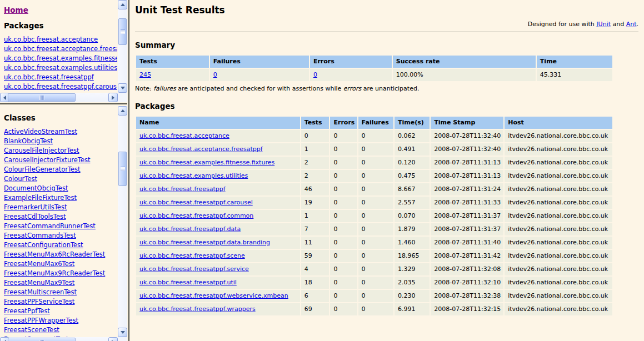 This screenshot has width=644, height=341. What do you see at coordinates (63, 104) in the screenshot?
I see `frame-divider-horizontal` at bounding box center [63, 104].